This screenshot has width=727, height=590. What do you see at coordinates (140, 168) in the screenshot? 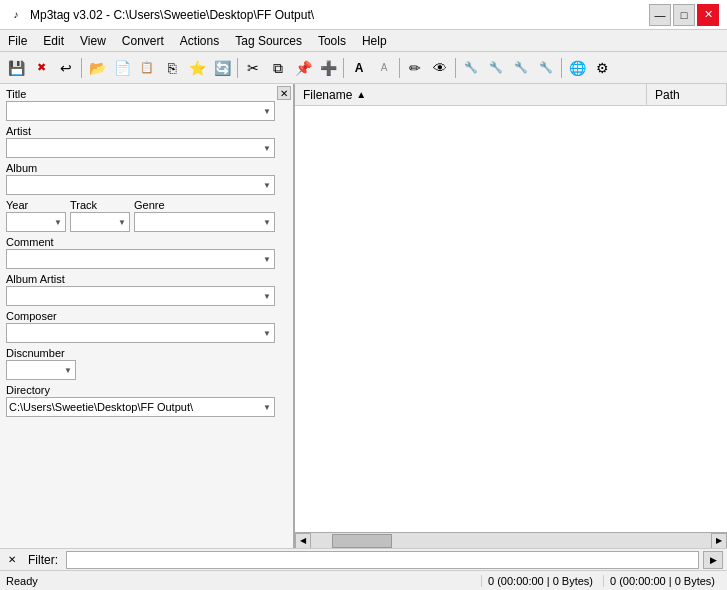
I see `album-label: Album` at bounding box center [140, 168].